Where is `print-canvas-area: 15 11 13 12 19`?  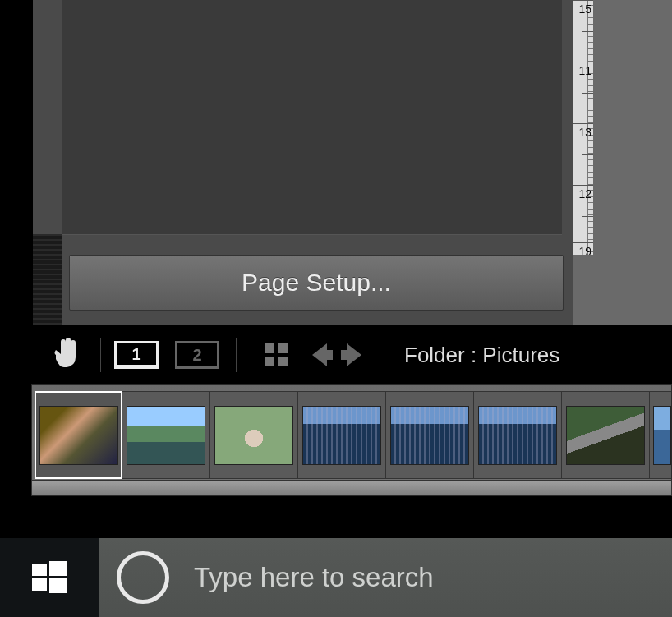 print-canvas-area: 15 11 13 12 19 is located at coordinates (623, 163).